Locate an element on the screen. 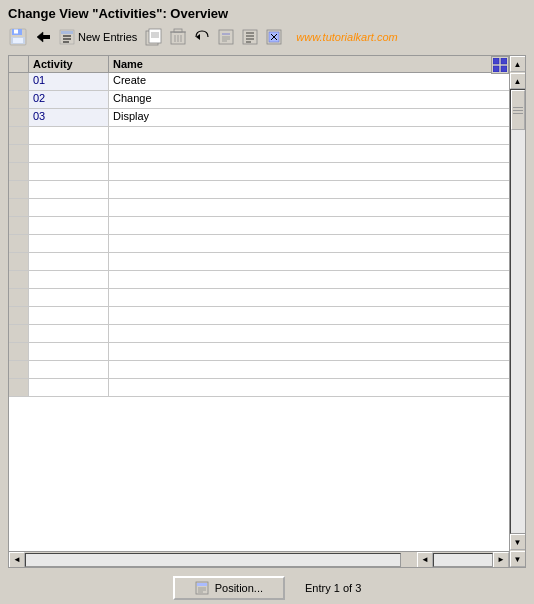  info-icon is located at coordinates (226, 37).